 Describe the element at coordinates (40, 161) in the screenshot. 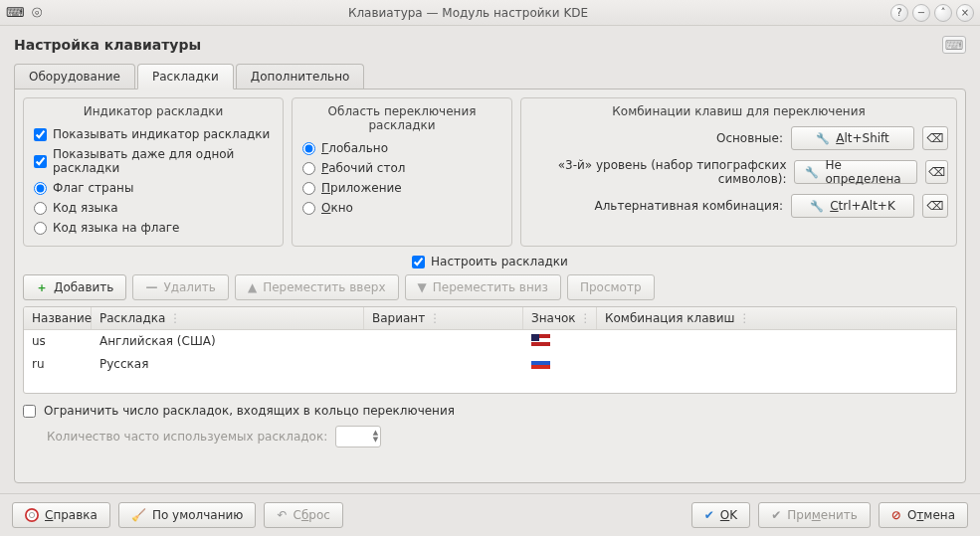

I see `show-single-checkbox` at that location.